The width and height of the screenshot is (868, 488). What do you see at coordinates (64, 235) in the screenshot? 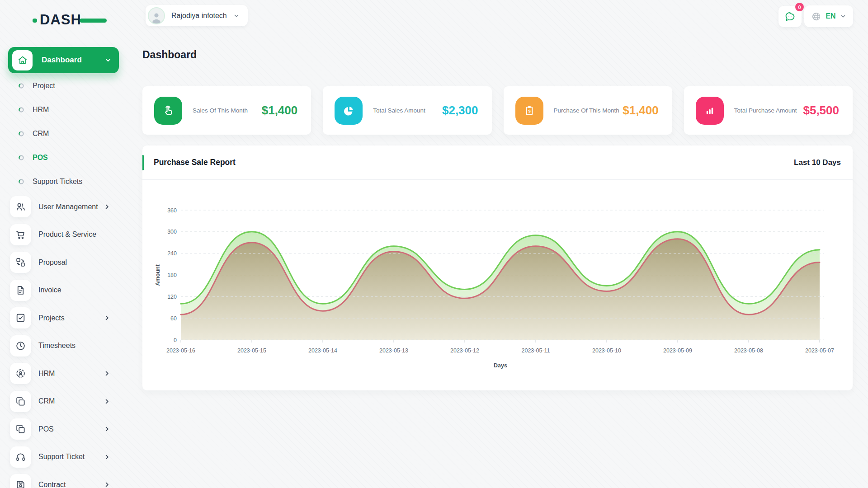
I see `sidebar-item-product-service: Product & Service` at bounding box center [64, 235].